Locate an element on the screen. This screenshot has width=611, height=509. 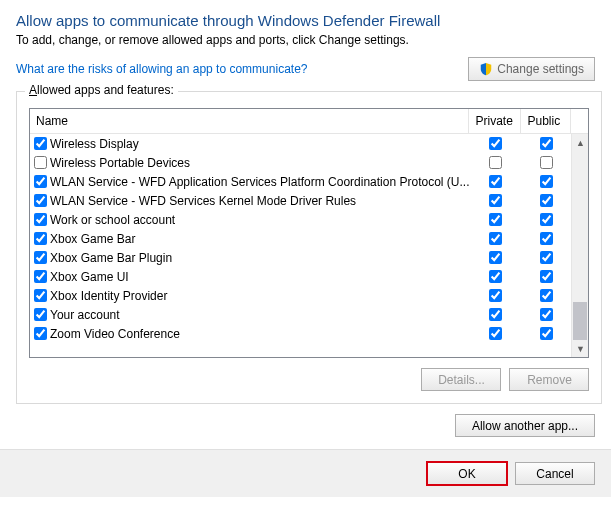
risks-link: What are the risks of allowing an app to… is located at coordinates (162, 69).